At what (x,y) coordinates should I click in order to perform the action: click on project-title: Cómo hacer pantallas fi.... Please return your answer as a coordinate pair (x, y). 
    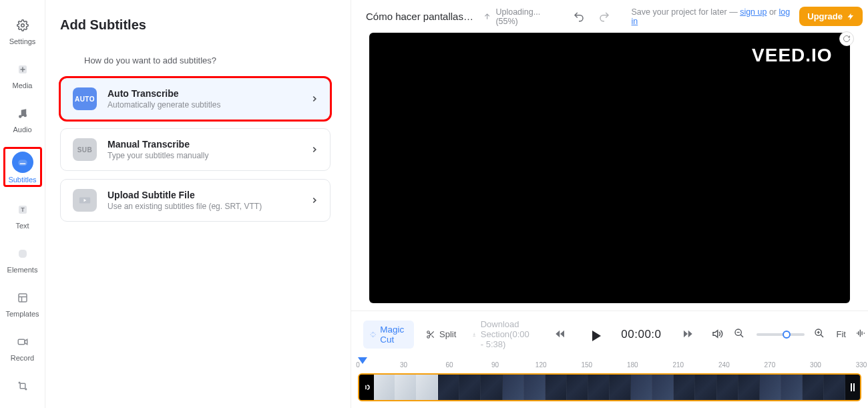
    Looking at the image, I should click on (419, 16).